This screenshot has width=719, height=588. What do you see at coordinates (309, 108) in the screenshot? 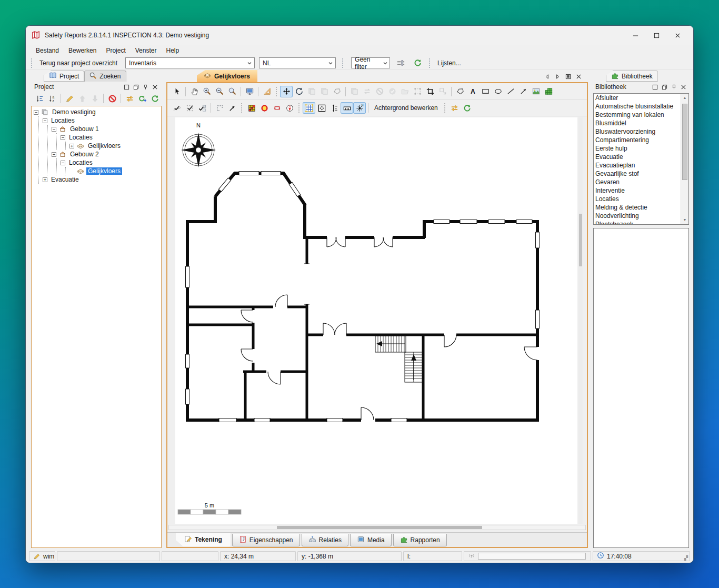
I see `show-grid-button` at bounding box center [309, 108].